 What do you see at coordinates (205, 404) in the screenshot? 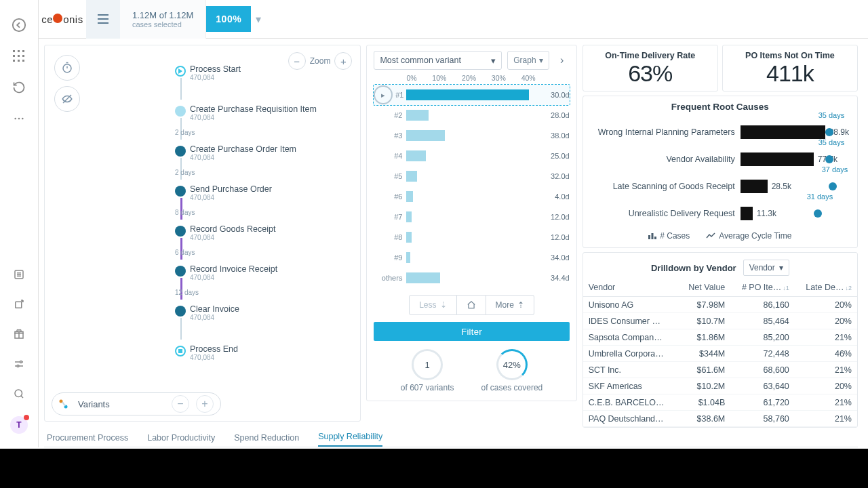
I see `variants-plus-button: +` at bounding box center [205, 404].